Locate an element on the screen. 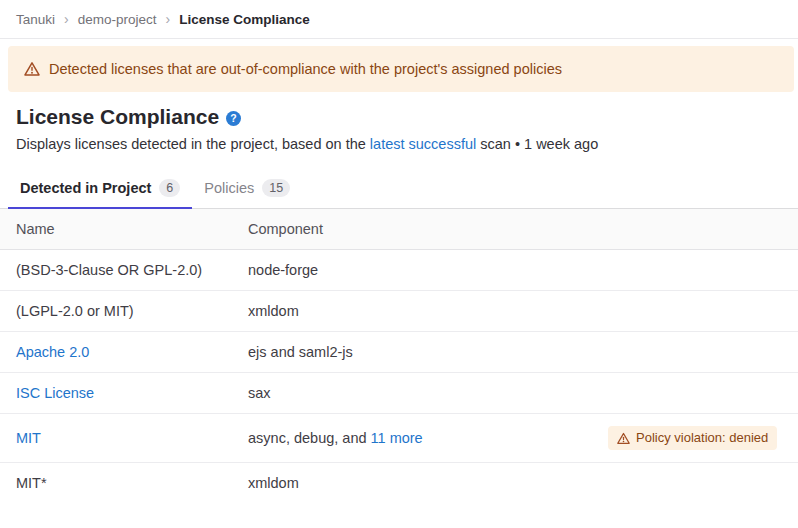  component-text: async, debug, and is located at coordinates (310, 438).